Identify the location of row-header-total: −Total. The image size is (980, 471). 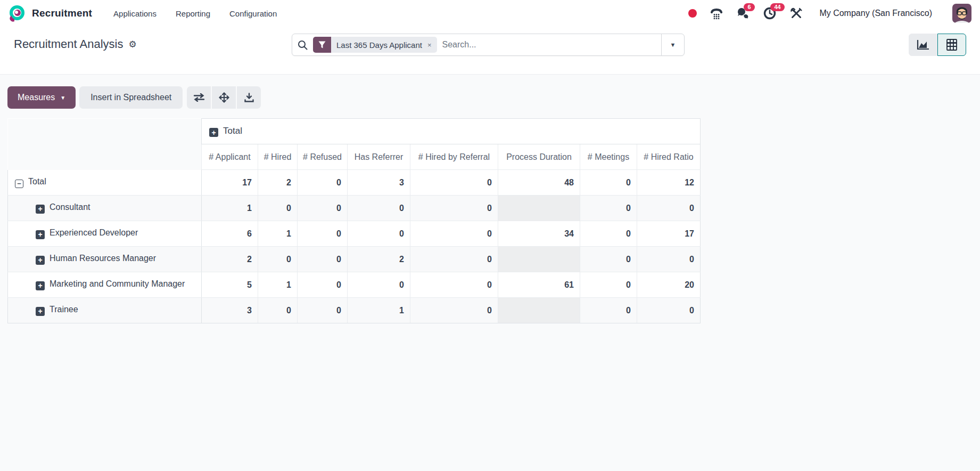
(105, 183).